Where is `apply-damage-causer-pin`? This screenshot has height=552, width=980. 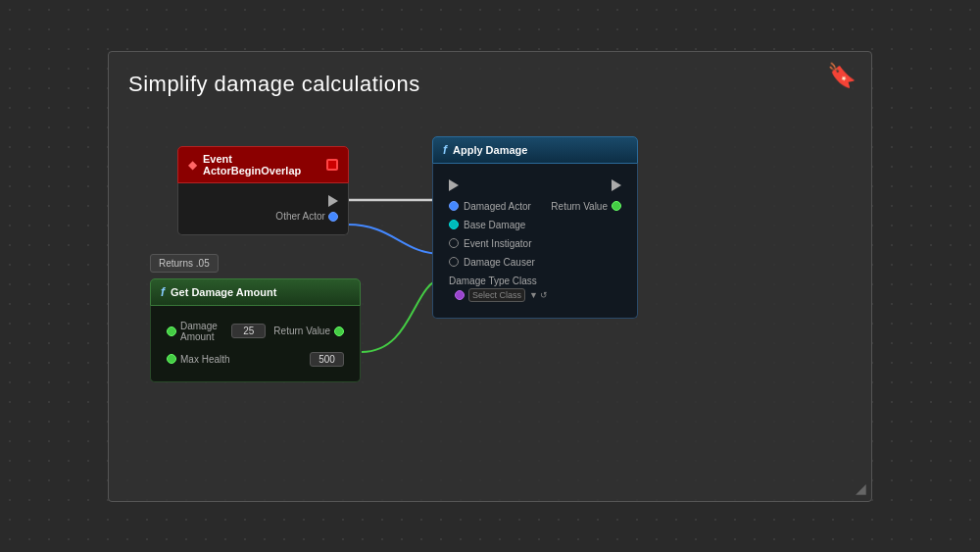 apply-damage-causer-pin is located at coordinates (454, 262).